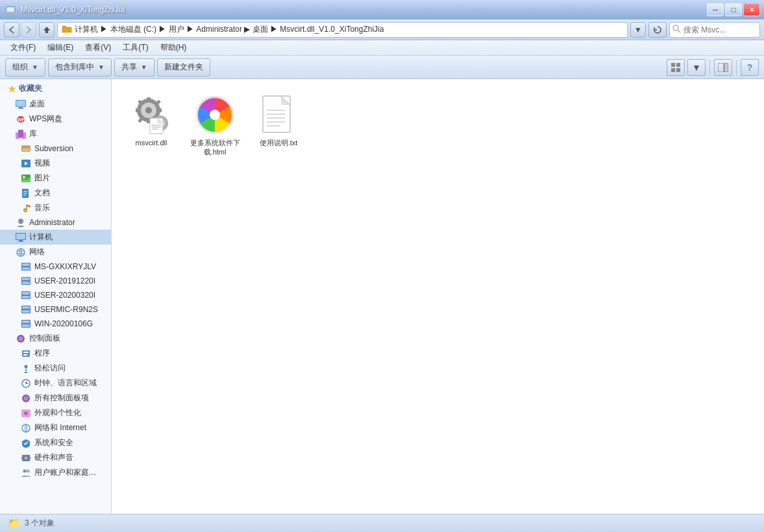 The height and width of the screenshot is (532, 764). What do you see at coordinates (752, 10) in the screenshot?
I see `close-button: ✕` at bounding box center [752, 10].